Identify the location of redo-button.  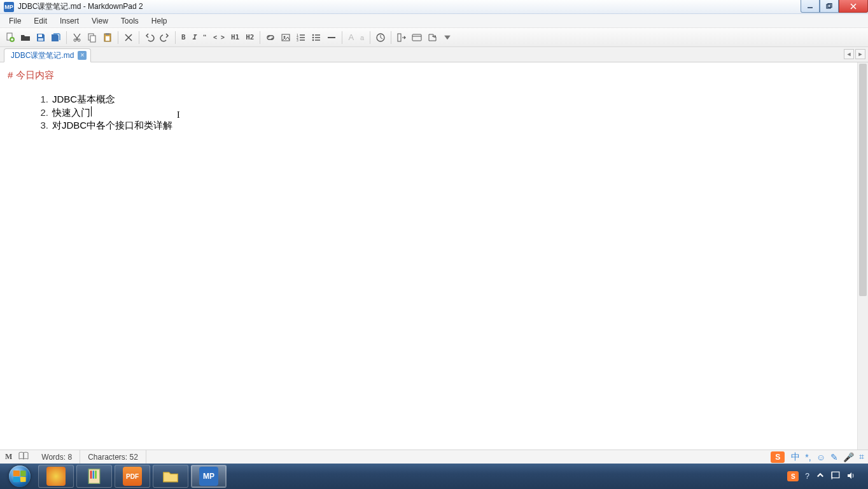
(165, 38).